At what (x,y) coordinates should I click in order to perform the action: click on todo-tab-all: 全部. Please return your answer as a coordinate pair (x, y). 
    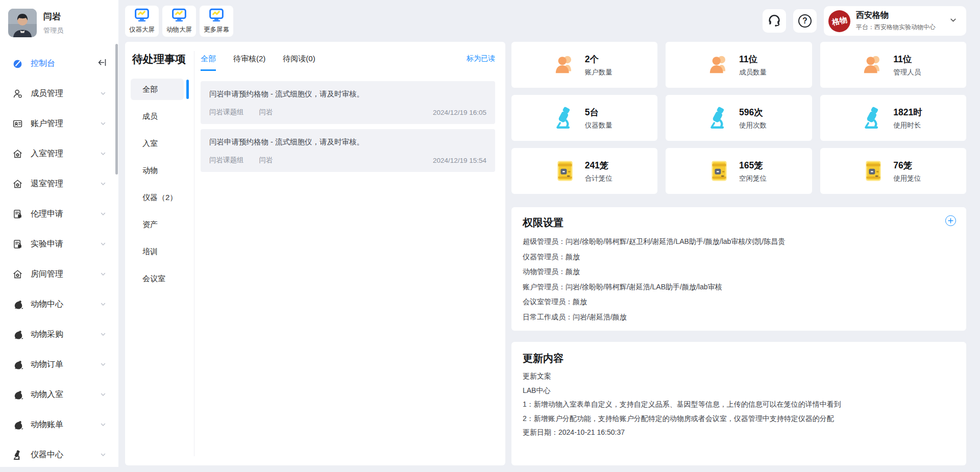
    Looking at the image, I should click on (208, 62).